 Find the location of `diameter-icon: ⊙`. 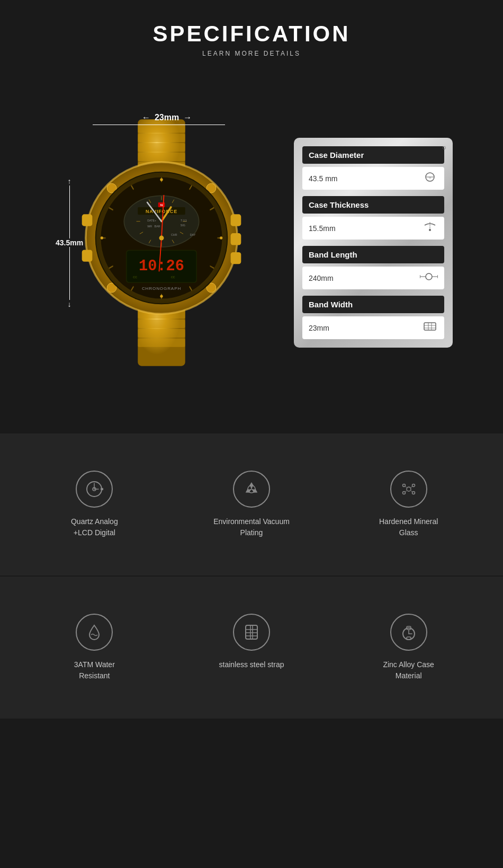

diameter-icon: ⊙ is located at coordinates (430, 178).